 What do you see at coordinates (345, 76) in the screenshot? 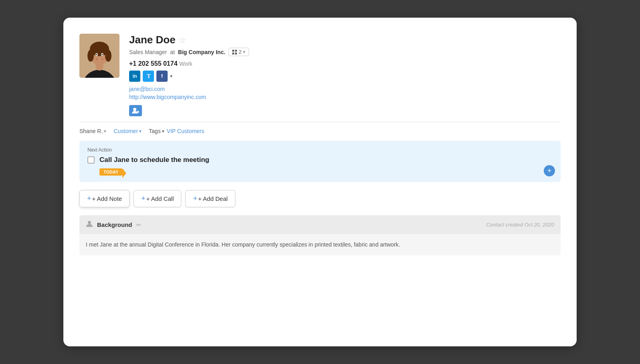
I see `social-row: in 𝕋 f ▾` at bounding box center [345, 76].